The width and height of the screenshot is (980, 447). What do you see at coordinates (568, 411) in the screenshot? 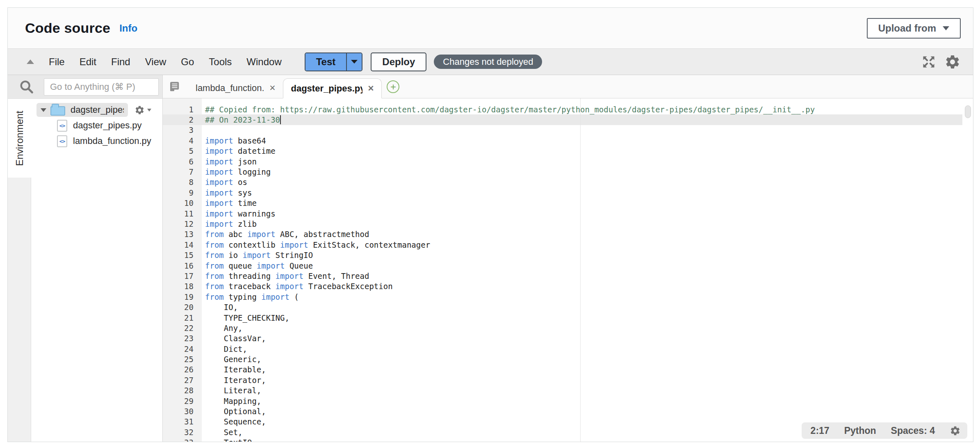
I see `code-line: 30 Optional,` at bounding box center [568, 411].